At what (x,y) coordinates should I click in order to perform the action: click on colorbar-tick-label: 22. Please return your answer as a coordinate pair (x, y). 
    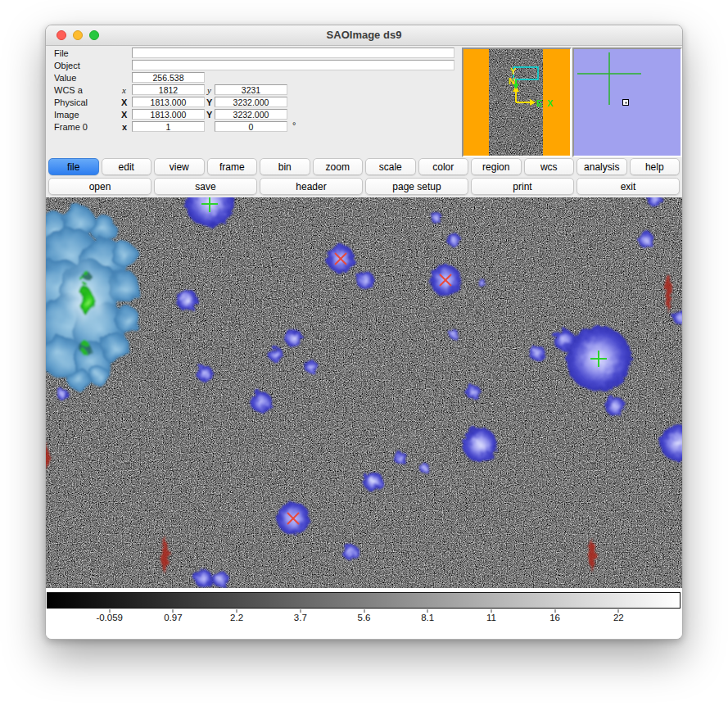
    Looking at the image, I should click on (619, 618).